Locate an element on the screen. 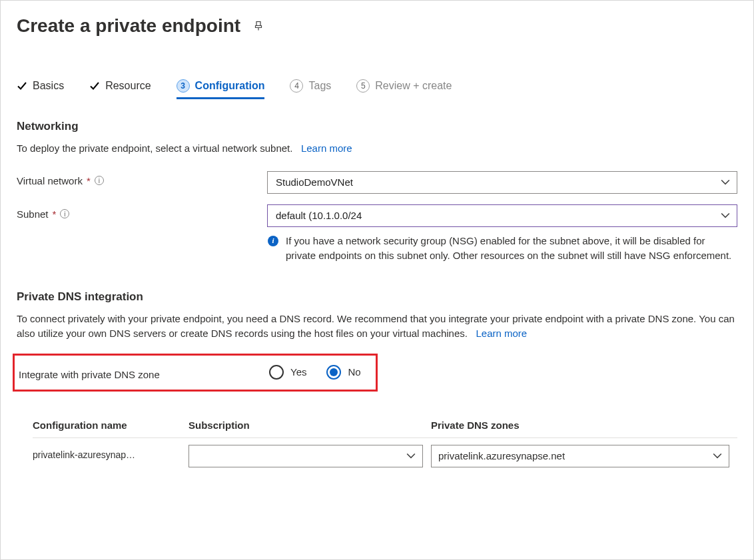 The image size is (754, 560). integrate-dns-yes-radio: Yes is located at coordinates (288, 372).